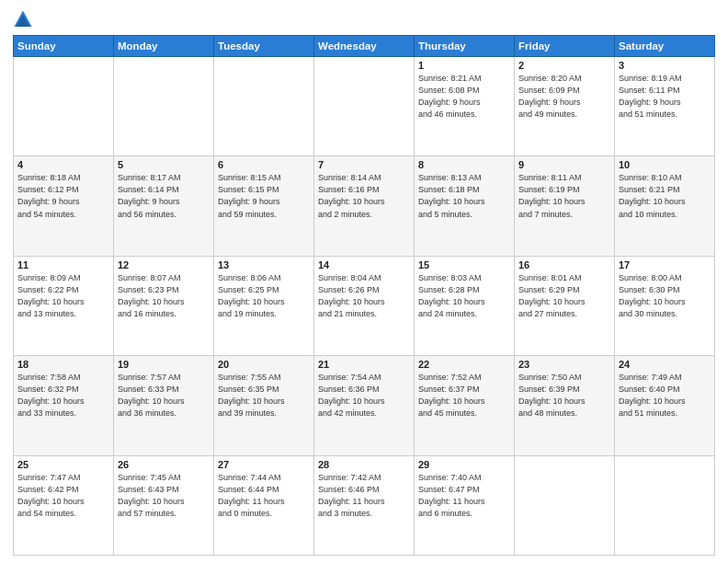 The height and width of the screenshot is (563, 728). What do you see at coordinates (63, 165) in the screenshot?
I see `day-number: 4` at bounding box center [63, 165].